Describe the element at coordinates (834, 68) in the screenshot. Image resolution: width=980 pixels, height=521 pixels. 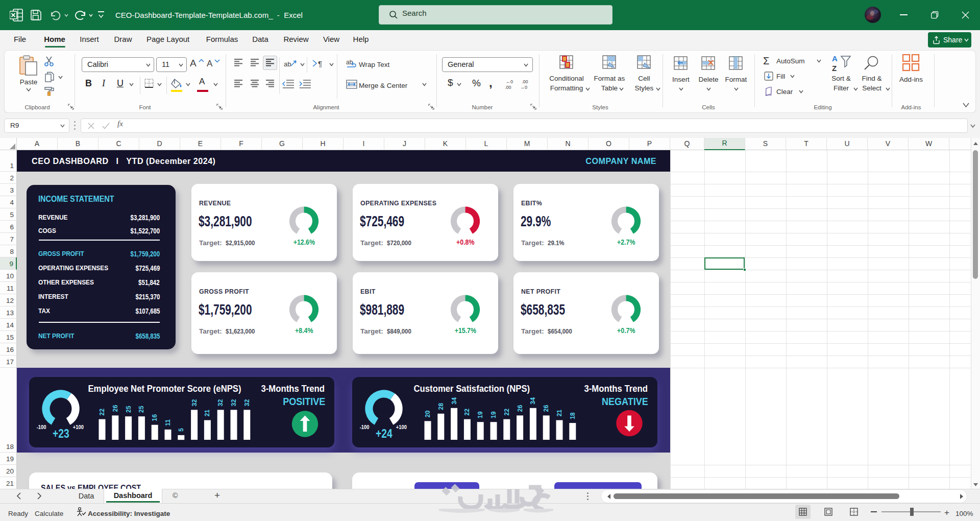
I see `svg-text: Z` at that location.